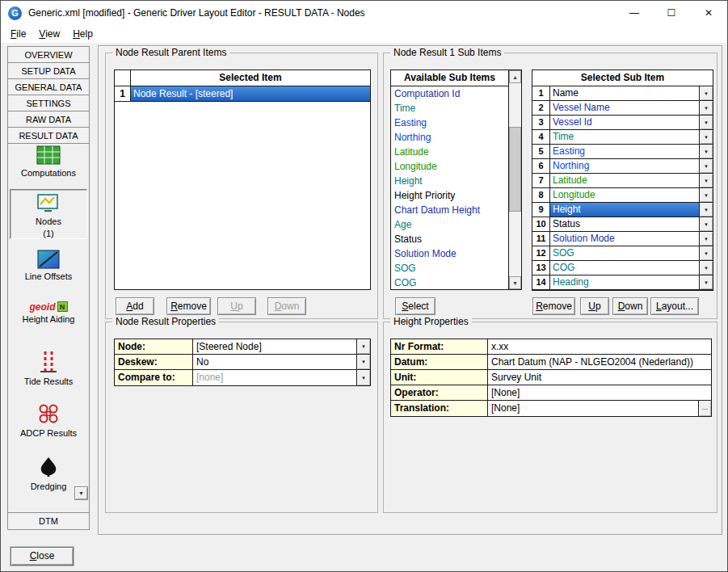 This screenshot has width=728, height=572. What do you see at coordinates (541, 94) in the screenshot?
I see `row-number: 1` at bounding box center [541, 94].